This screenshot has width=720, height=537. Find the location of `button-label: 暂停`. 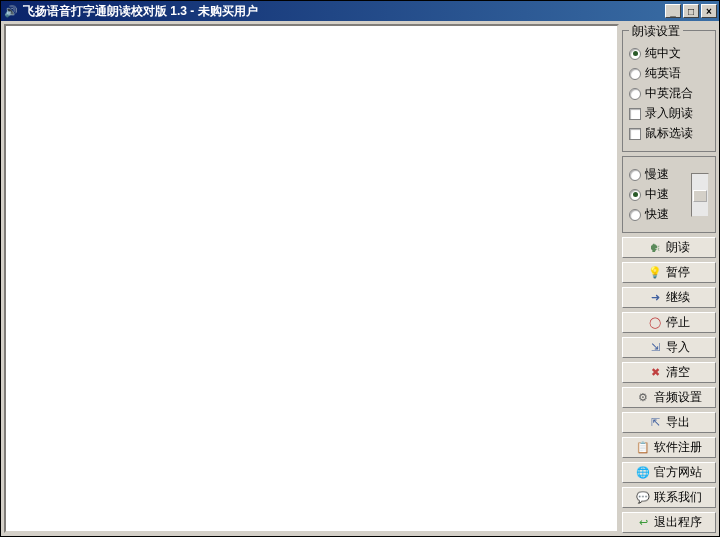

button-label: 暂停 is located at coordinates (678, 272).